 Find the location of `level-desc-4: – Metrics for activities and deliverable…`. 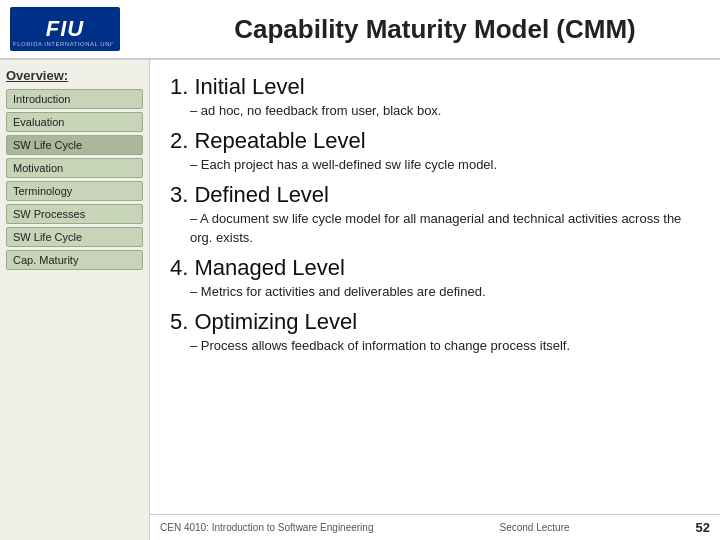

level-desc-4: – Metrics for activities and deliverable… is located at coordinates (445, 292).